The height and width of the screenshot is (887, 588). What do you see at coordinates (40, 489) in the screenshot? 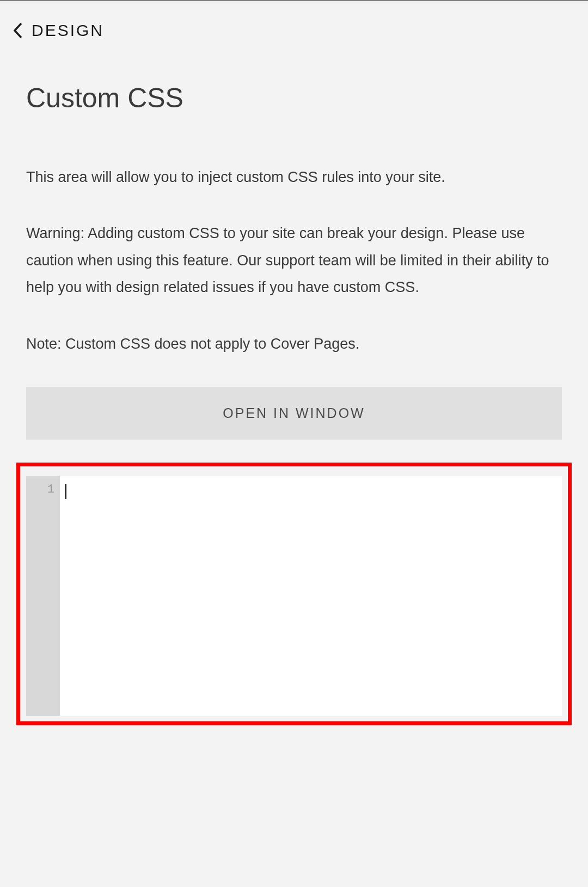
I see `line-number: 1` at bounding box center [40, 489].